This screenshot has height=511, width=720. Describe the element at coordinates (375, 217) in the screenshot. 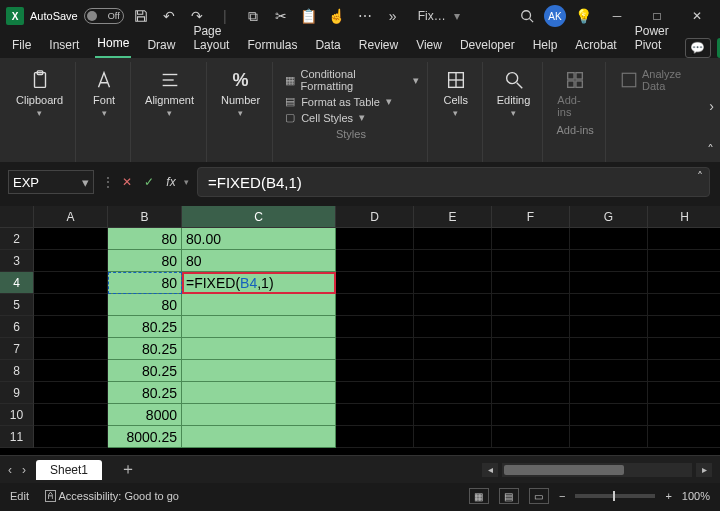

I see `column-header-D: D` at that location.